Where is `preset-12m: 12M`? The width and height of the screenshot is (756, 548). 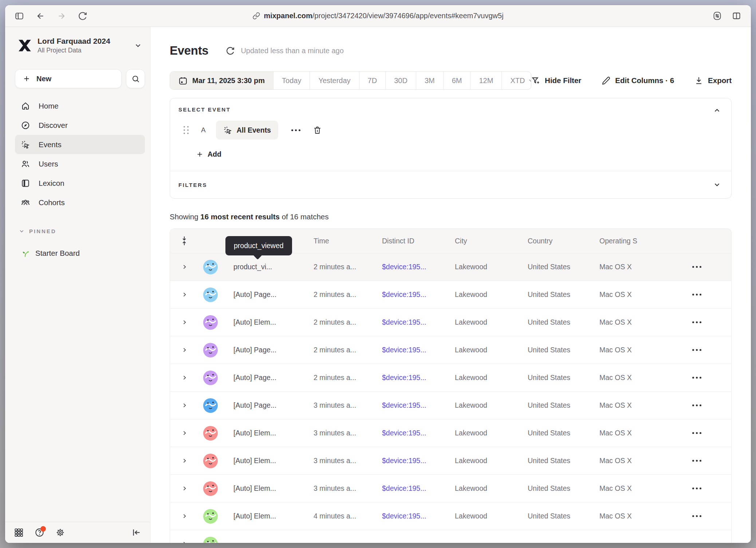
preset-12m: 12M is located at coordinates (486, 81).